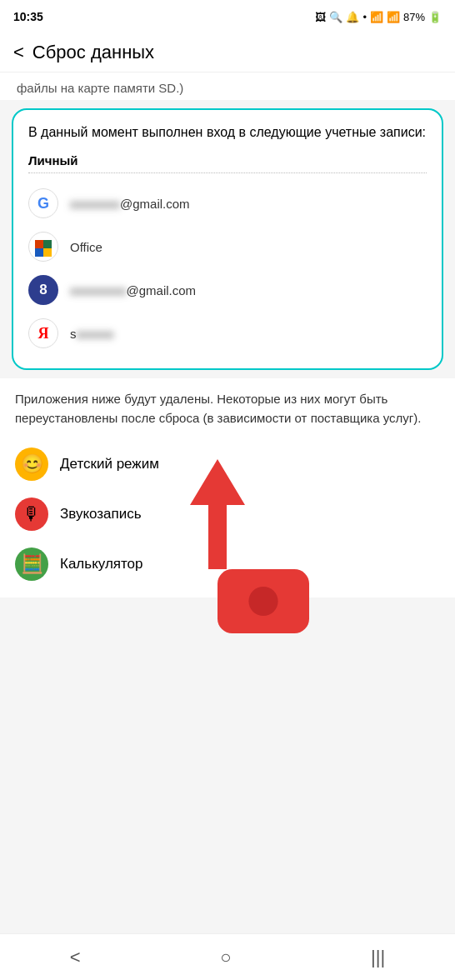  What do you see at coordinates (228, 163) in the screenshot?
I see `accounts-section-label: Личный` at bounding box center [228, 163].